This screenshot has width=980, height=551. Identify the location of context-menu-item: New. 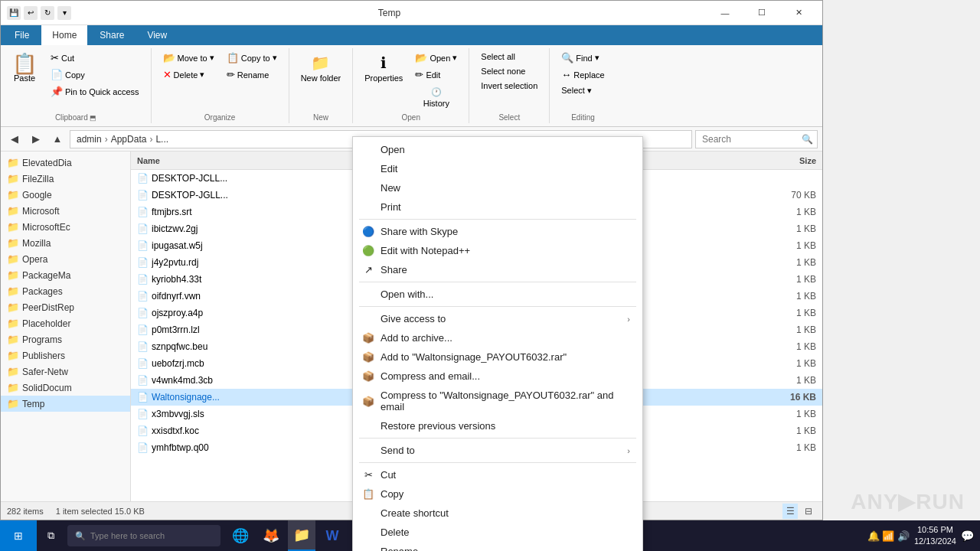
(498, 188).